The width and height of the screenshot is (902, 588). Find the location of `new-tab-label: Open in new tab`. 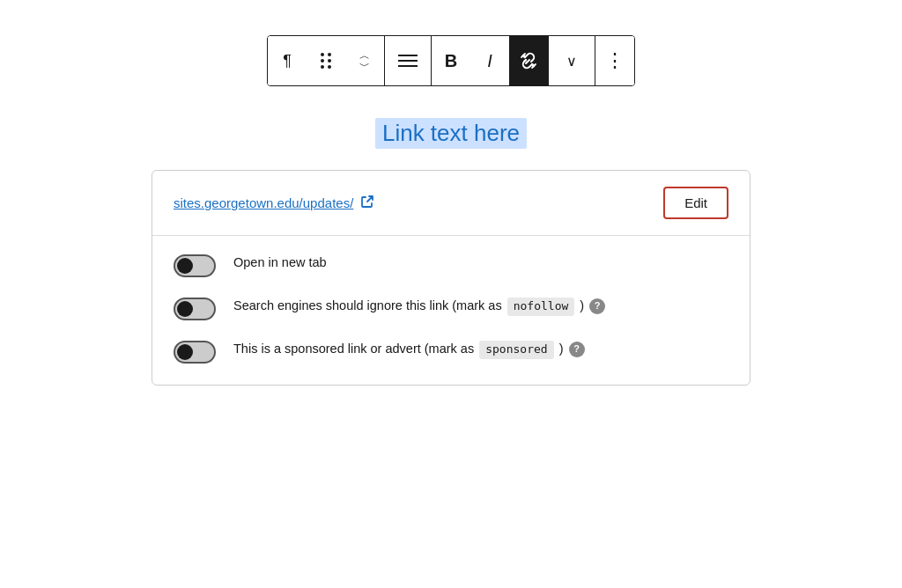

new-tab-label: Open in new tab is located at coordinates (481, 262).